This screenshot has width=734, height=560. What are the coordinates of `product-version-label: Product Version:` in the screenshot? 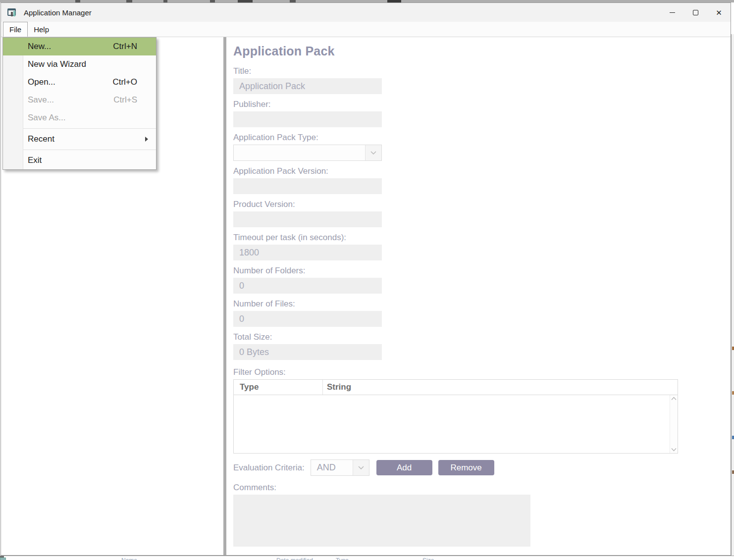 It's located at (482, 204).